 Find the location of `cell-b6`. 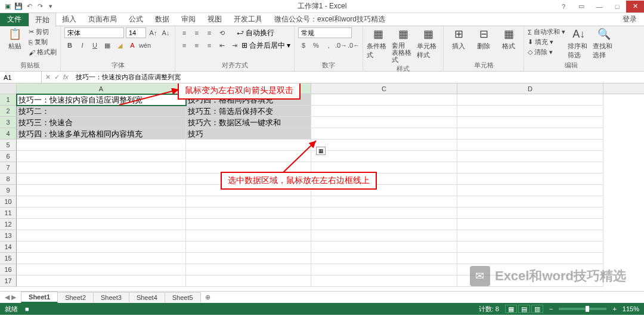

cell-b6 is located at coordinates (249, 156).